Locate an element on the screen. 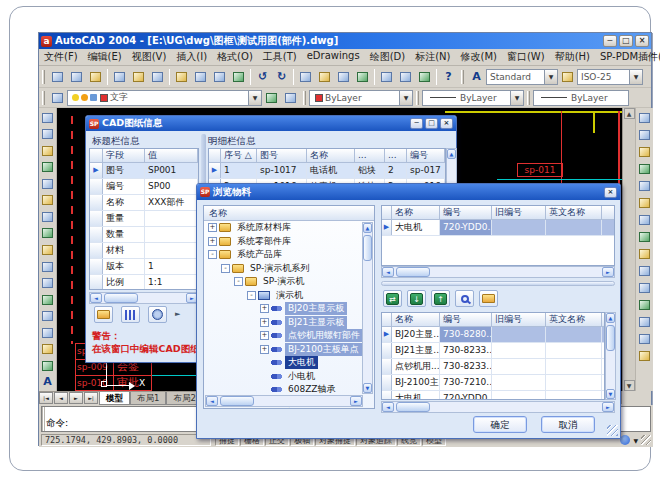 The image size is (660, 477). rotate-icon is located at coordinates (644, 220).